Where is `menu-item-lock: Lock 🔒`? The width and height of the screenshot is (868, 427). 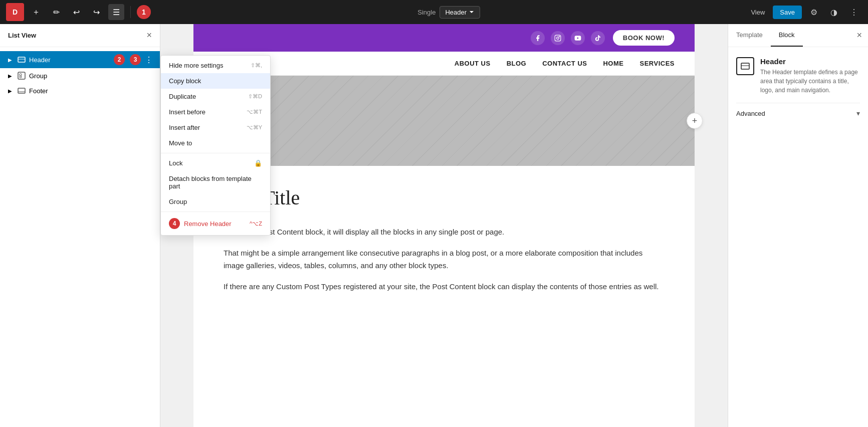 menu-item-lock: Lock 🔒 is located at coordinates (215, 163).